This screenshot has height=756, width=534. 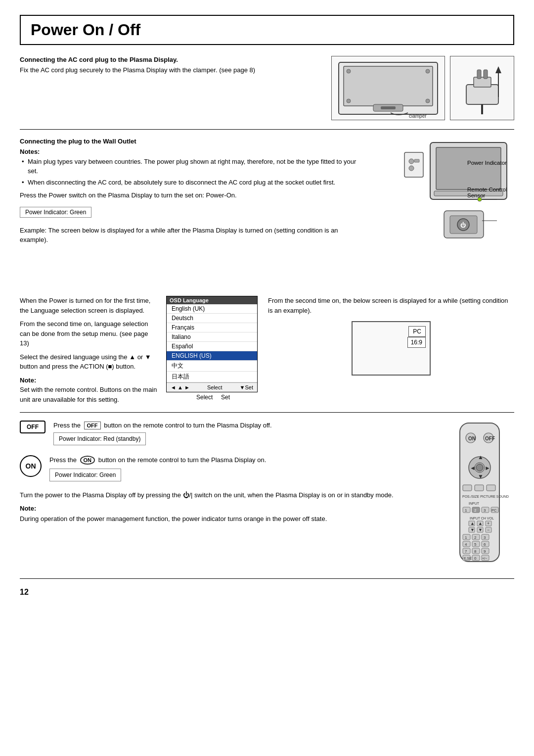 I want to click on osd-item-4: Español, so click(x=212, y=346).